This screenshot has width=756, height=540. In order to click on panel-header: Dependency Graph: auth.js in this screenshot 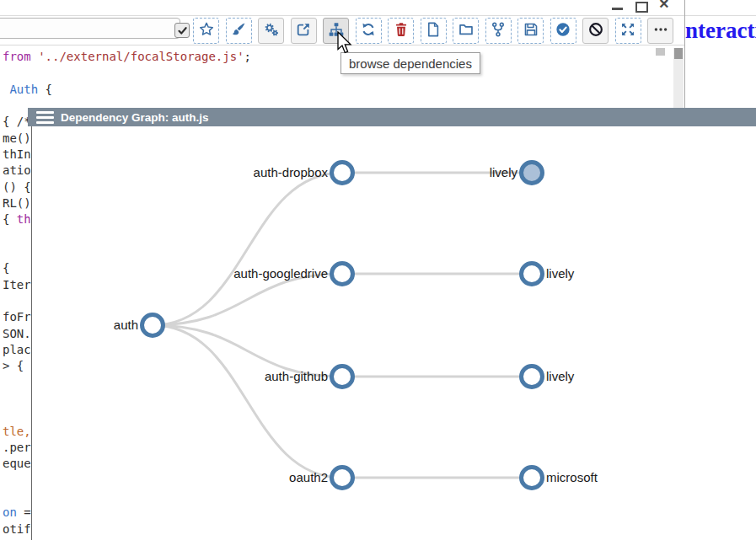, I will do `click(392, 117)`.